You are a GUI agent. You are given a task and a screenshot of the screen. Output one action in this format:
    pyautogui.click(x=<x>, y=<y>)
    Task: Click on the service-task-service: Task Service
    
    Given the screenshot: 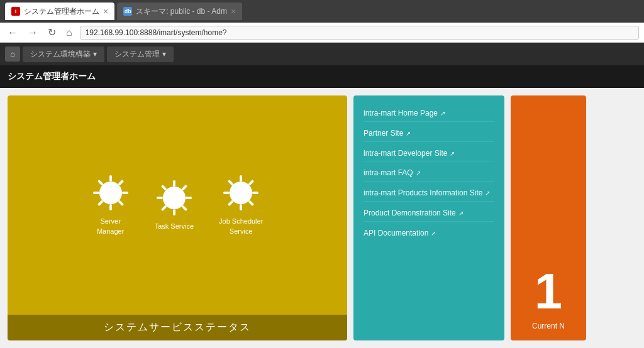 What is the action you would take?
    pyautogui.click(x=174, y=205)
    